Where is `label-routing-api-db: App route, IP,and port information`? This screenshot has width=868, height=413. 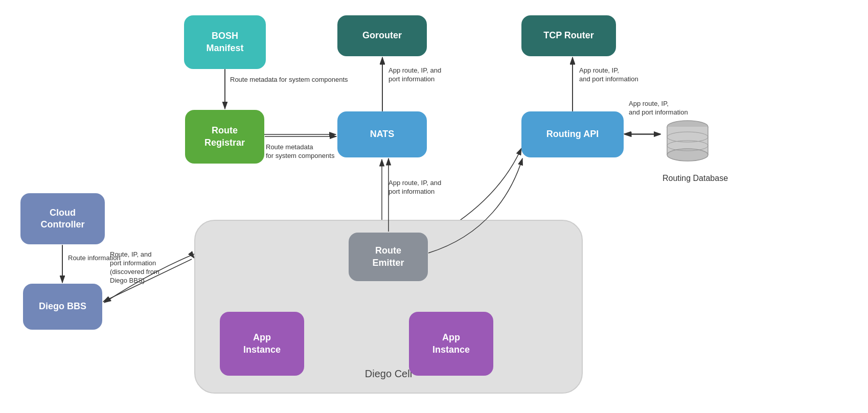 label-routing-api-db: App route, IP,and port information is located at coordinates (658, 108).